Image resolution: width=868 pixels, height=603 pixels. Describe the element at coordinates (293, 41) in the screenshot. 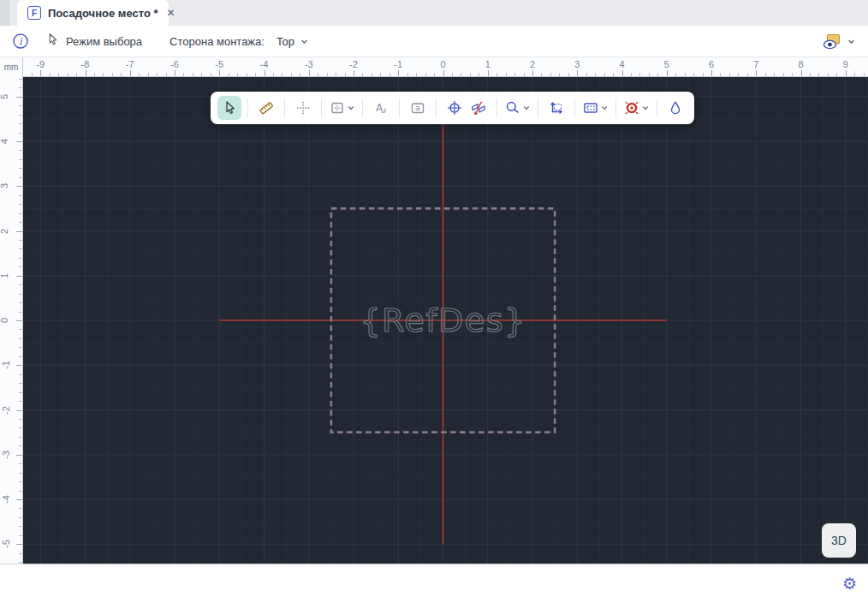

I see `mount-side-select: Top` at that location.